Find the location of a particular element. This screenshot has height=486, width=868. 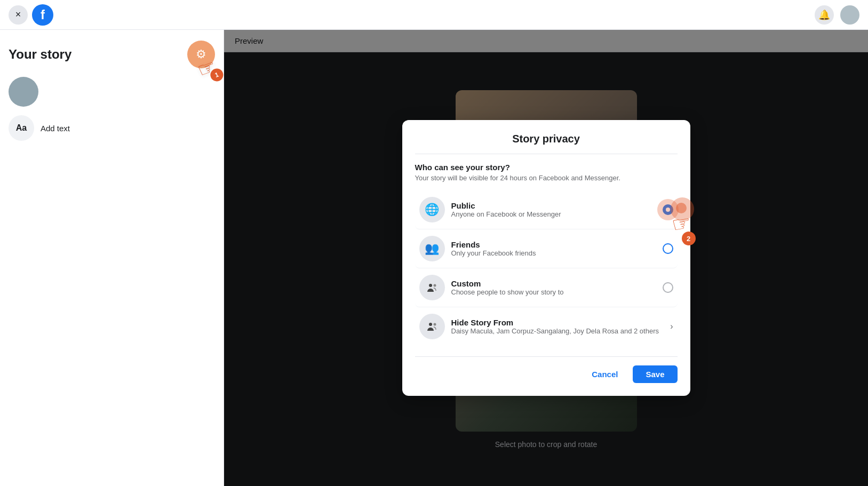

chevron-icon: › is located at coordinates (671, 326).